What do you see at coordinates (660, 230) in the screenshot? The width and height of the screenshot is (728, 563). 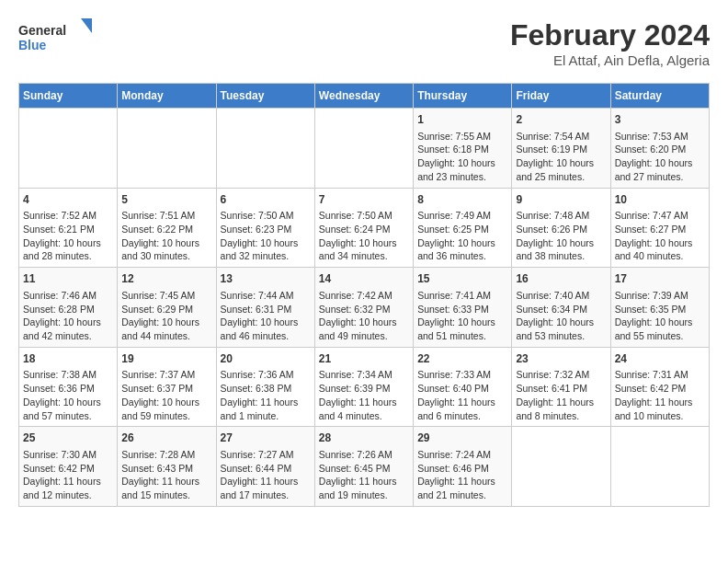 I see `day-info: Sunset: 6:27 PM` at bounding box center [660, 230].